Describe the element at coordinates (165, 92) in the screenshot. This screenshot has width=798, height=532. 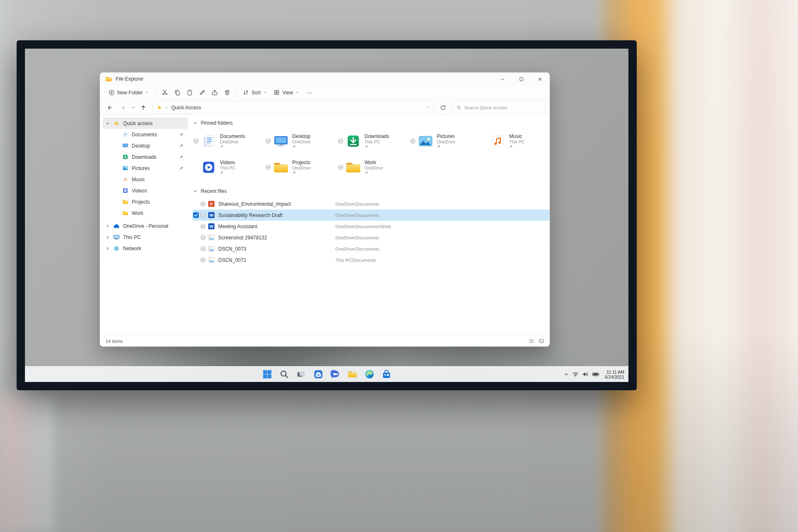
I see `cut-button` at that location.